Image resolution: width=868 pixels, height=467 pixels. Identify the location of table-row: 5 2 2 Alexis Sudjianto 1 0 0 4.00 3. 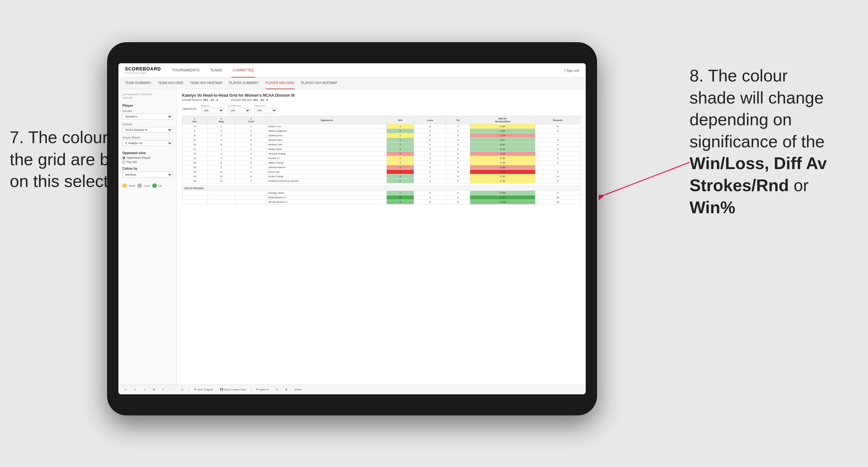
(381, 131).